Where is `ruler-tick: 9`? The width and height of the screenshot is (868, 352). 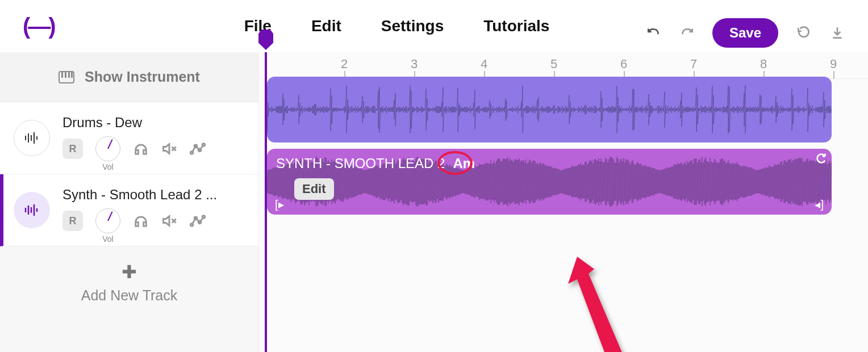 ruler-tick: 9 is located at coordinates (833, 64).